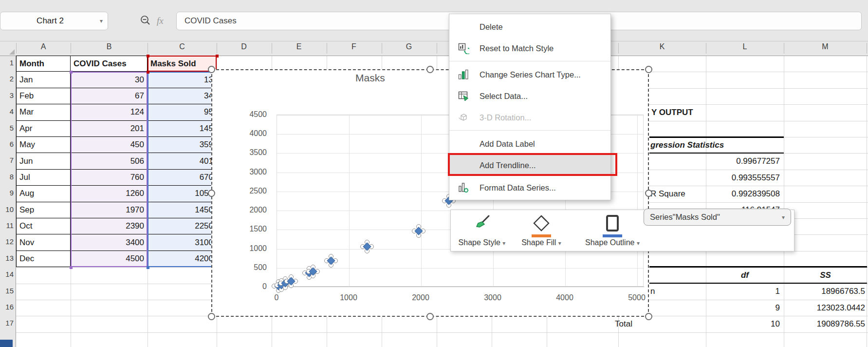 The image size is (868, 347). I want to click on select-all-corner, so click(12, 52).